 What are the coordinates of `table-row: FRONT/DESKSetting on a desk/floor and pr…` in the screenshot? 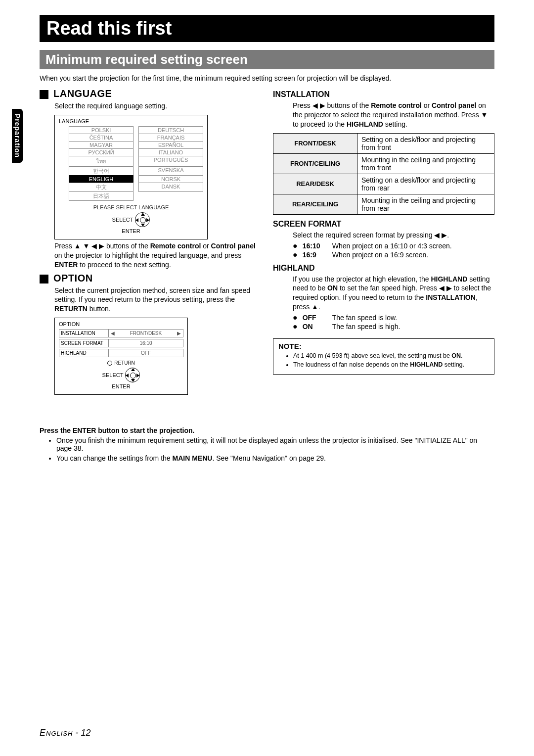 It's located at (384, 143).